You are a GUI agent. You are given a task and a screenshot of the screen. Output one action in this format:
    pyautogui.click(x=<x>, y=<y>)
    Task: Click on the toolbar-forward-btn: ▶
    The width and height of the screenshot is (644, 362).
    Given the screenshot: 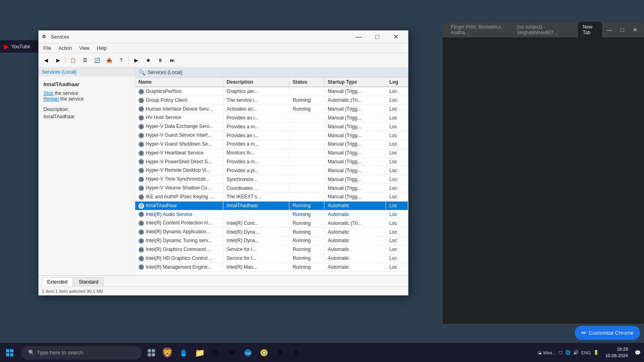 What is the action you would take?
    pyautogui.click(x=58, y=60)
    